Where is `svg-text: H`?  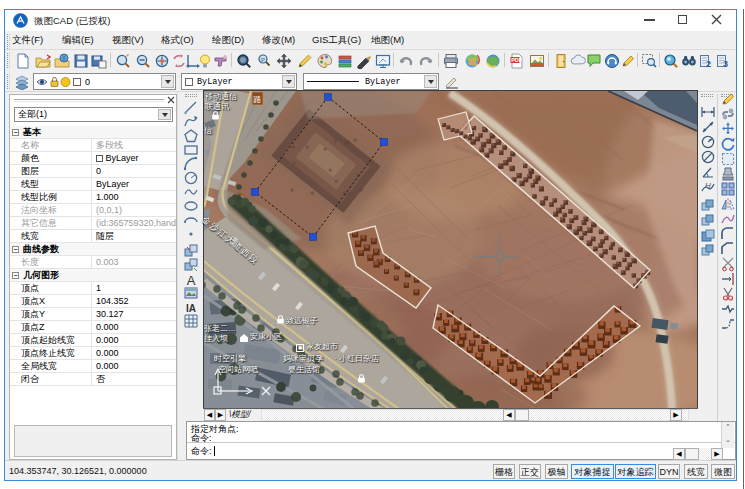 svg-text: H is located at coordinates (708, 186).